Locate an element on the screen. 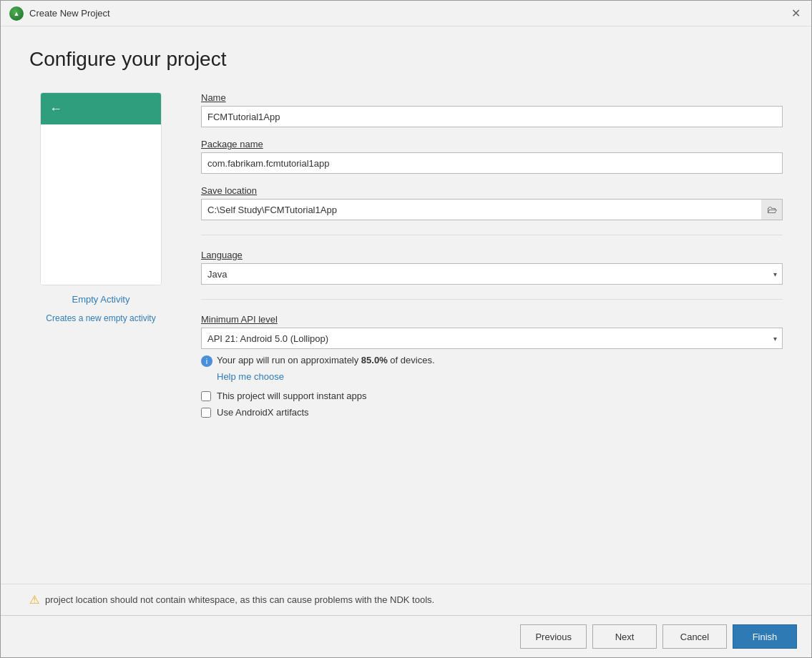 This screenshot has width=812, height=658. help-me-choose-link: Help me choose is located at coordinates (499, 376).